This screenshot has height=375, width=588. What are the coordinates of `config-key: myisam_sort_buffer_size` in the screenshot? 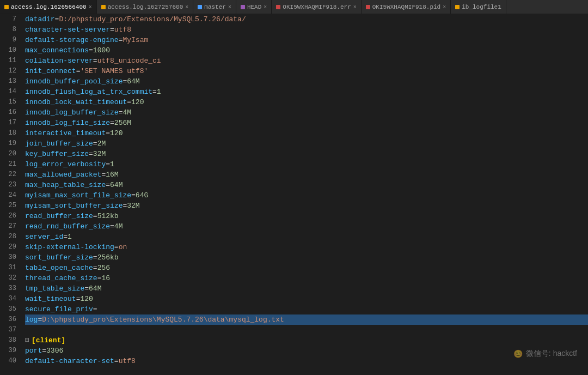 It's located at (74, 206).